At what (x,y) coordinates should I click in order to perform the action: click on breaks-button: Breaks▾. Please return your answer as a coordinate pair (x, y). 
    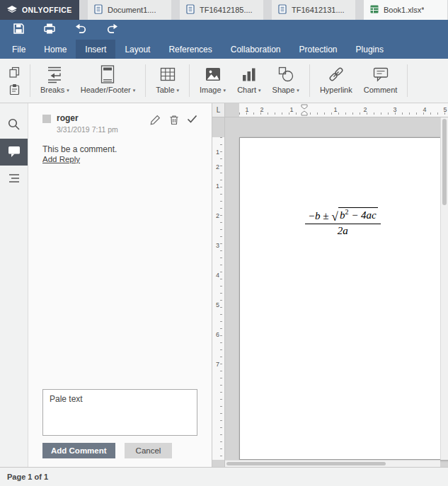
    Looking at the image, I should click on (55, 81).